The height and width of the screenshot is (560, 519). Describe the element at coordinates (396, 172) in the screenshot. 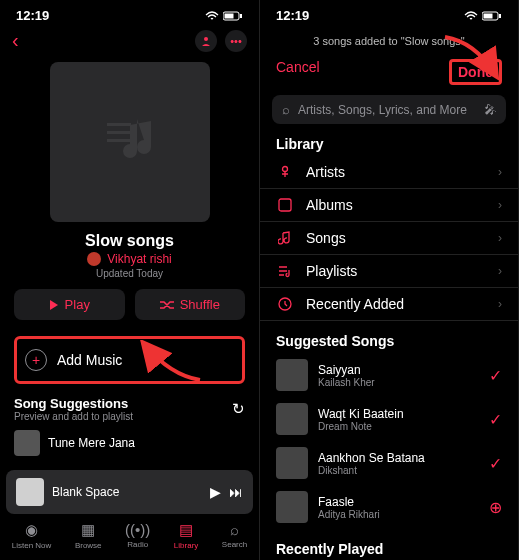

I see `library-row-label: Artists` at that location.